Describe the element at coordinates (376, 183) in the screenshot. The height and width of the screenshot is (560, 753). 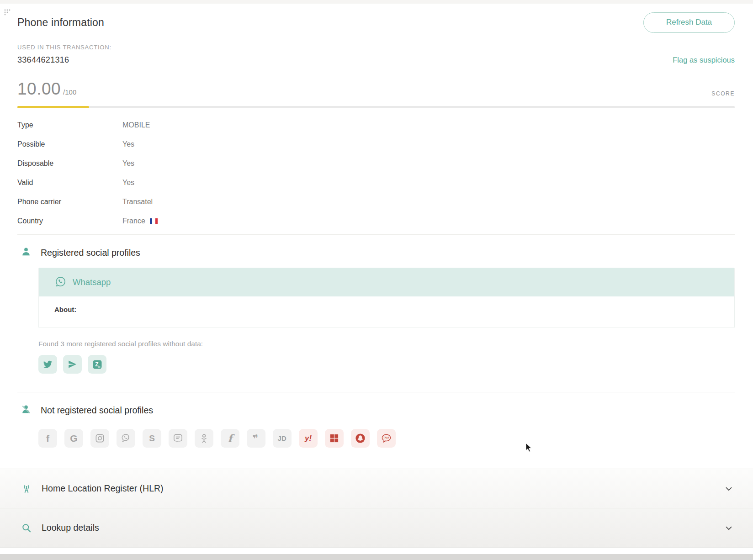
I see `table-row: Valid Yes` at that location.